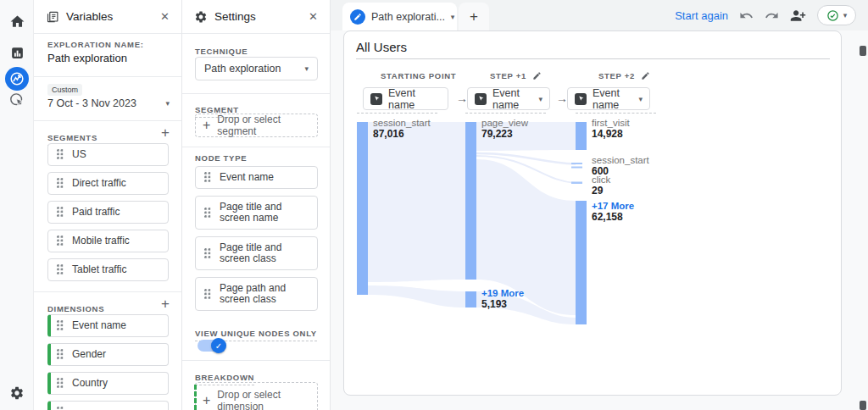 This screenshot has width=868, height=410. Describe the element at coordinates (471, 201) in the screenshot. I see `node-bar-page-view` at that location.